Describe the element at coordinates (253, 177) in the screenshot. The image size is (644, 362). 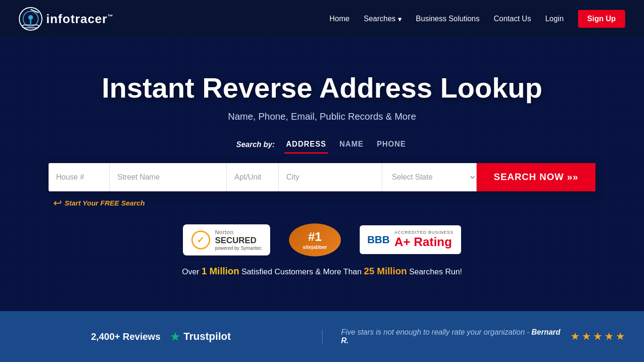
I see `apt-input` at that location.